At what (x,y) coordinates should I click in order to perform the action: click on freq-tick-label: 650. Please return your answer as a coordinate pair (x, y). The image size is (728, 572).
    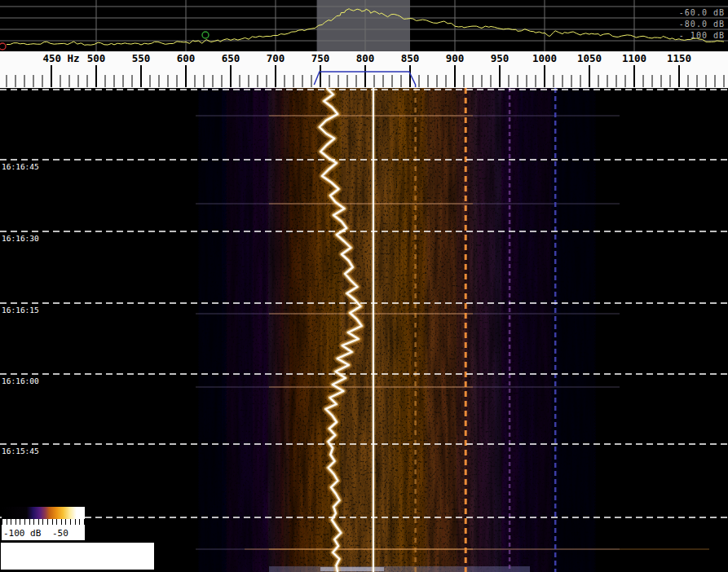
    Looking at the image, I should click on (232, 59).